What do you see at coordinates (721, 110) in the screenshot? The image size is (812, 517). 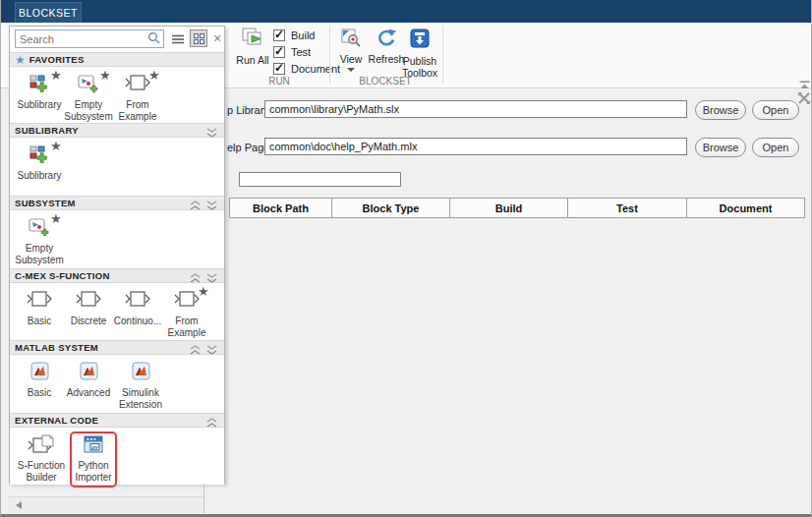 I see `library-browse-button: Browse` at bounding box center [721, 110].